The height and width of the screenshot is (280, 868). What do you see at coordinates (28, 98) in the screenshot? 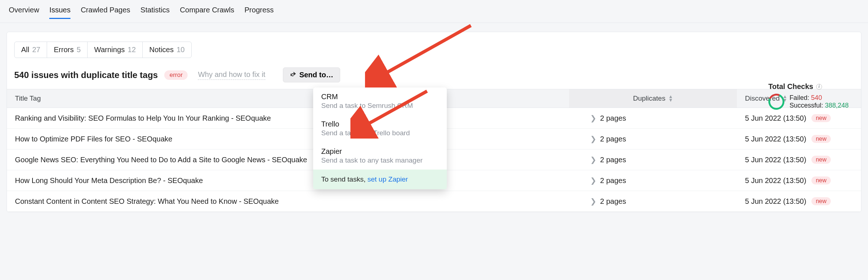
I see `col-title-text: Title Tag` at bounding box center [28, 98].